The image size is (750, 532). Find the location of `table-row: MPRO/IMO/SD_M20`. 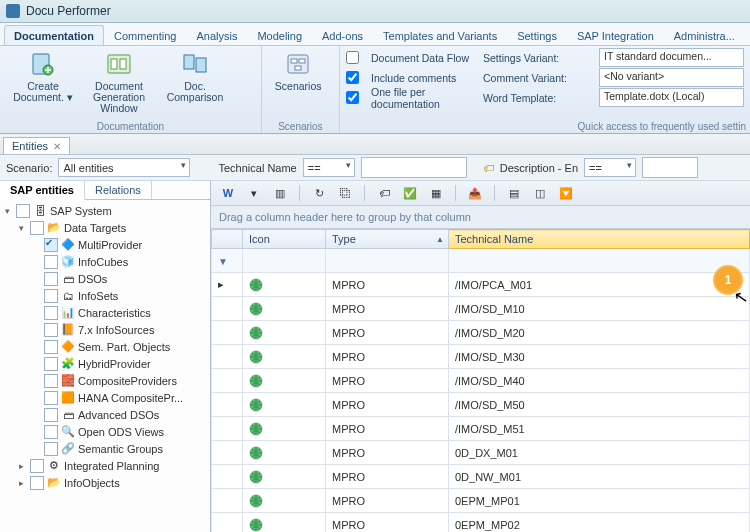

table-row: MPRO/IMO/SD_M20 is located at coordinates (481, 333).